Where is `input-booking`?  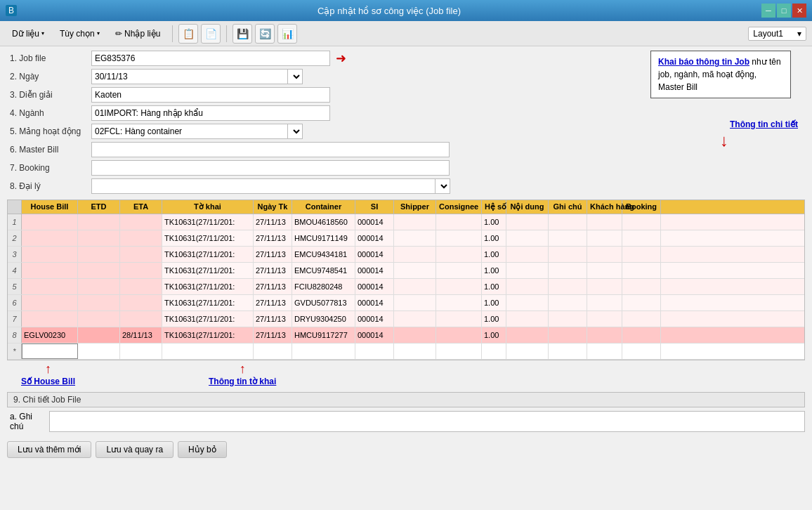
input-booking is located at coordinates (270, 168).